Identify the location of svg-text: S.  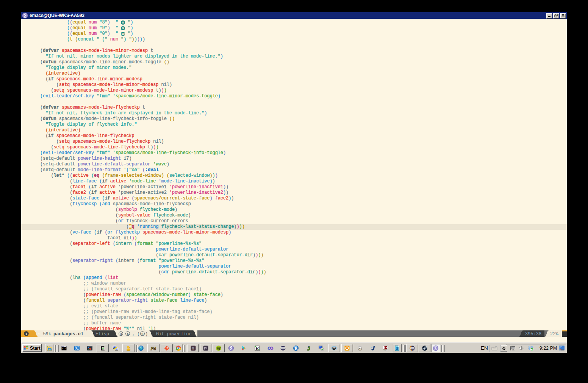
(142, 334).